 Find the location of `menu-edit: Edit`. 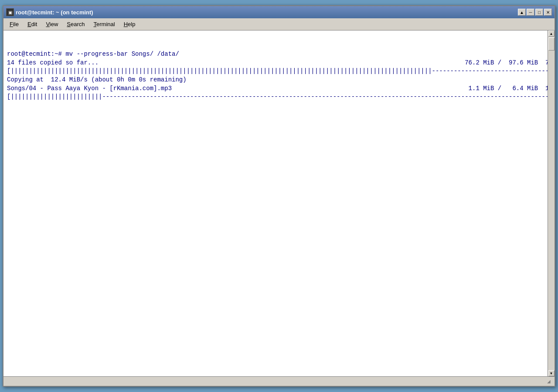

menu-edit: Edit is located at coordinates (32, 24).